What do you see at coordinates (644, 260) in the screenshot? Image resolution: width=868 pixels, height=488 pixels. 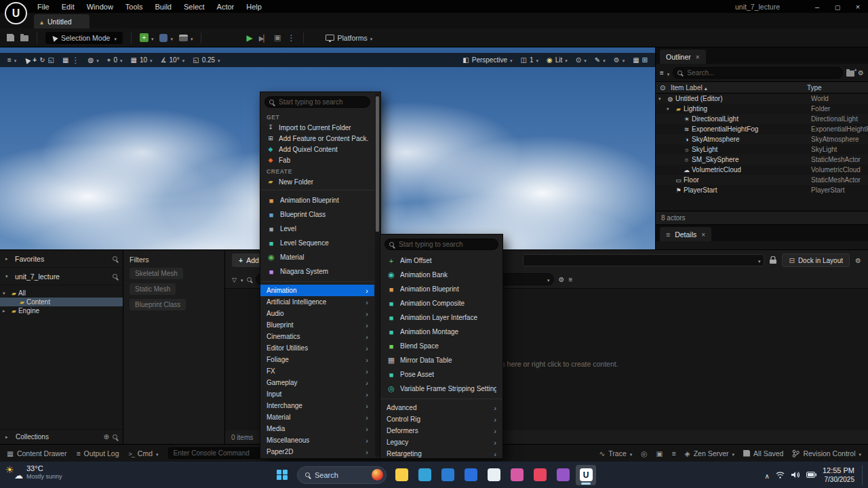 I see `path-dropdown` at bounding box center [644, 260].